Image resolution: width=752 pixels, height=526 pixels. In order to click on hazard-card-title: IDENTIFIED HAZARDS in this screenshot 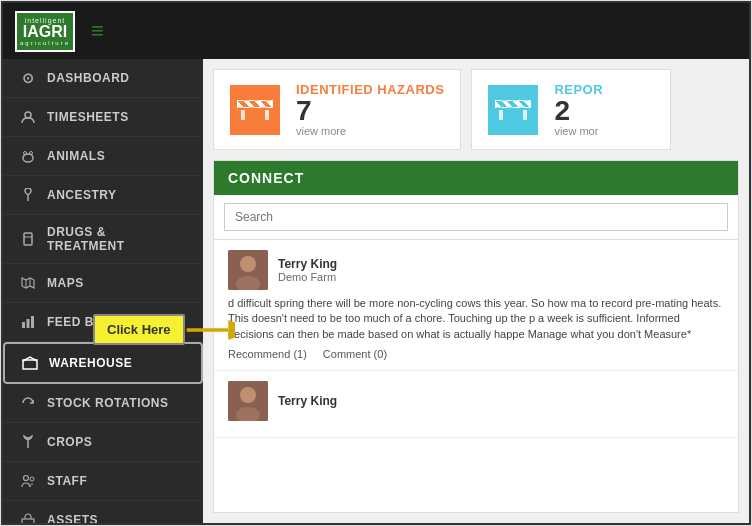, I will do `click(370, 90)`.